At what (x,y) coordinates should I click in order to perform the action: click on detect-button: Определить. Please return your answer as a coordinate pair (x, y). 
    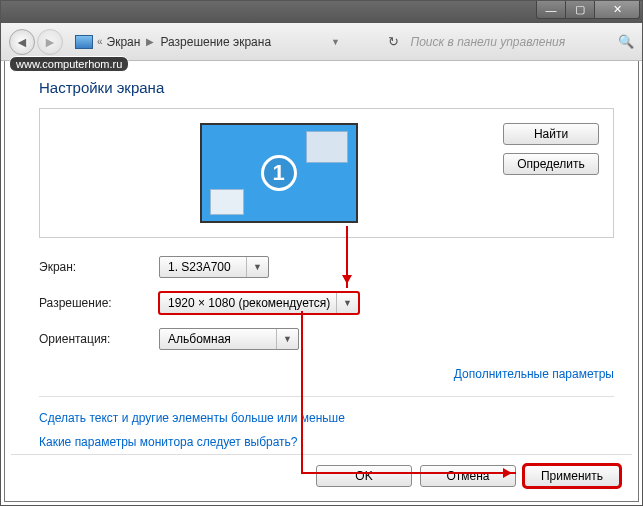
    Looking at the image, I should click on (551, 164).